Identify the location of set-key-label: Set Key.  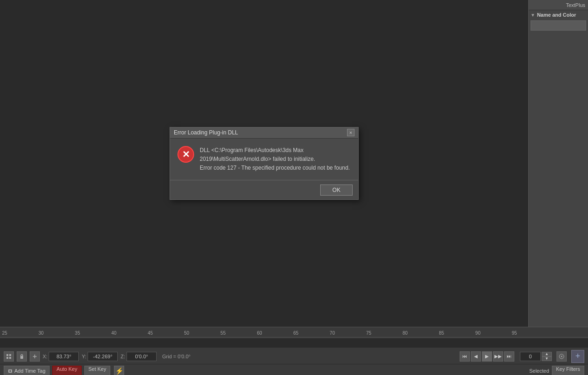
(97, 369).